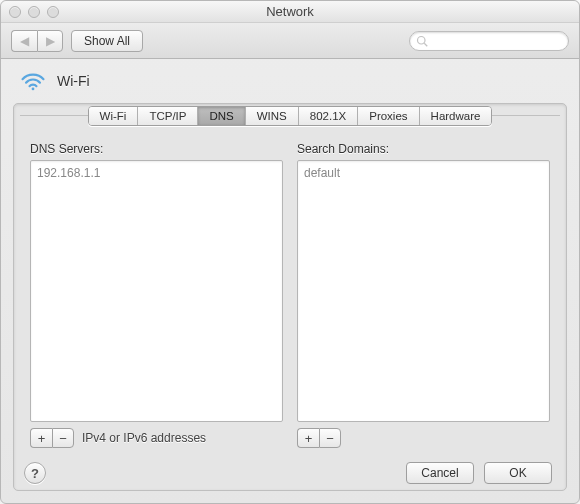 The image size is (580, 504). Describe the element at coordinates (290, 473) in the screenshot. I see `panel-bottom-bar: ? Cancel OK` at that location.